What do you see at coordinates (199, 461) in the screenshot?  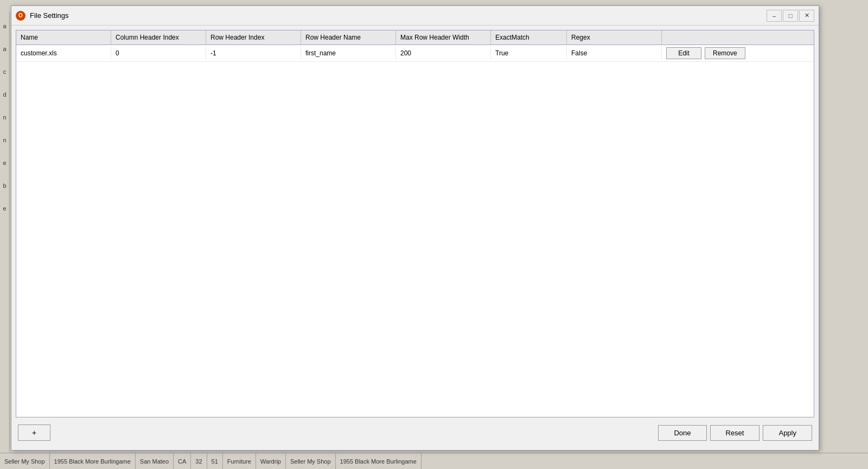 I see `bg-cell-5: 32` at bounding box center [199, 461].